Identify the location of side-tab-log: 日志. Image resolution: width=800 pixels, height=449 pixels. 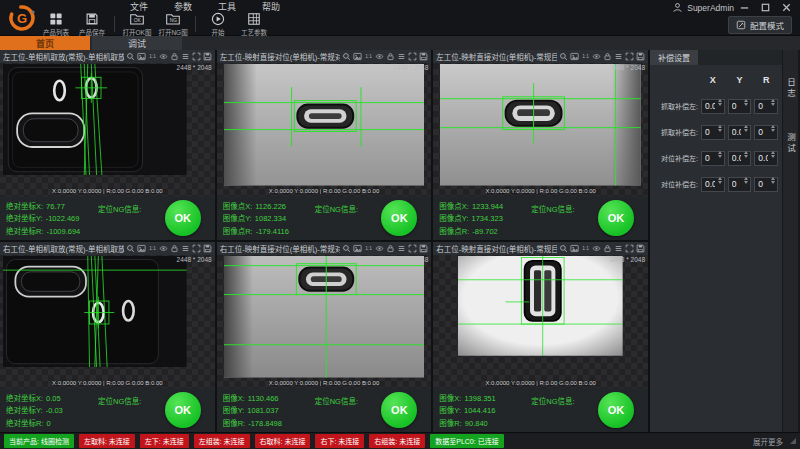
(791, 88).